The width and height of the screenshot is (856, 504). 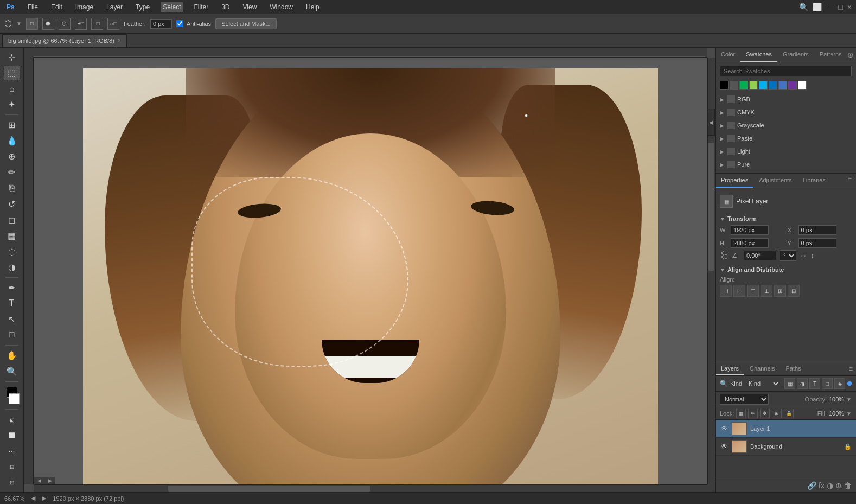 I want to click on background-visibility-toggle: 👁, so click(x=724, y=446).